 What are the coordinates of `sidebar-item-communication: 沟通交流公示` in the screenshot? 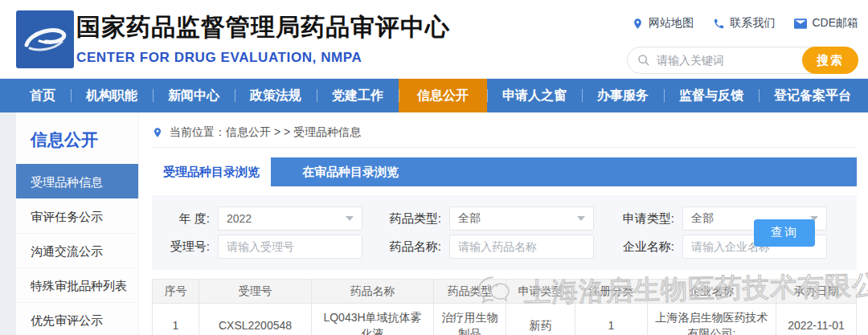 It's located at (77, 251).